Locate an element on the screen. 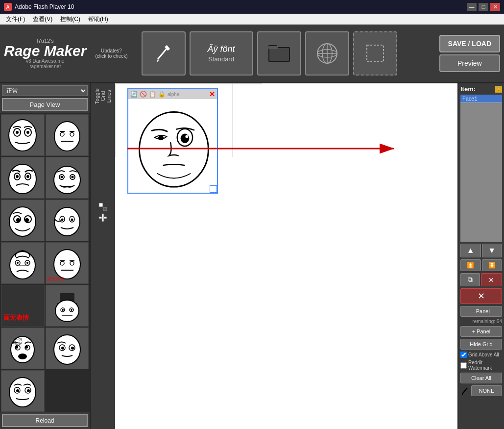 The image size is (504, 429). right-panel: Item: 🔒 Face1 ▲ ▼ ⏫ ⏬ ⧉ ✕ ✕ - Panel rema… is located at coordinates (481, 256).